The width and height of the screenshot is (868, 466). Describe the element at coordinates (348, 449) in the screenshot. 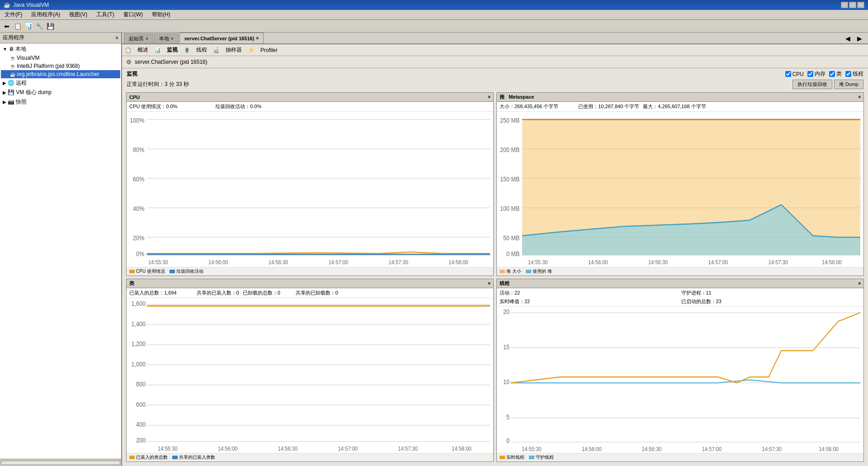

I see `svg-text: 14:57:00` at that location.